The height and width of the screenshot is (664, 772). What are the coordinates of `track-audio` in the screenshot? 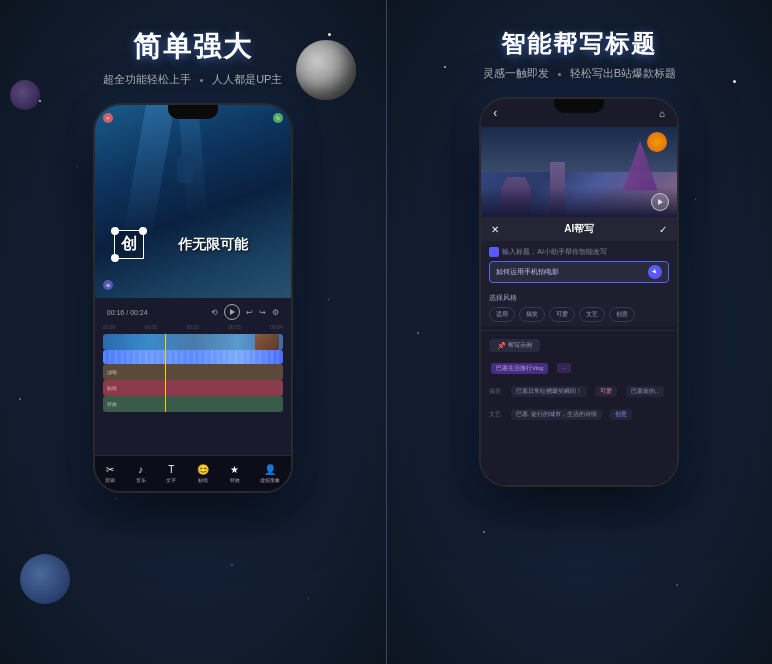 It's located at (193, 357).